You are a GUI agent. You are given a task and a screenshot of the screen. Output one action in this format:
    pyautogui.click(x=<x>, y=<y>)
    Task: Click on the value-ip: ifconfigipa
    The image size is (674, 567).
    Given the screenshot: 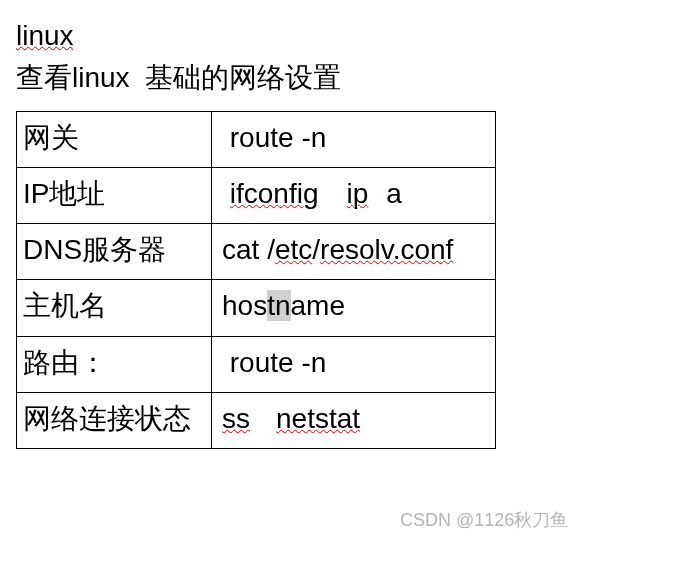 What is the action you would take?
    pyautogui.click(x=354, y=195)
    